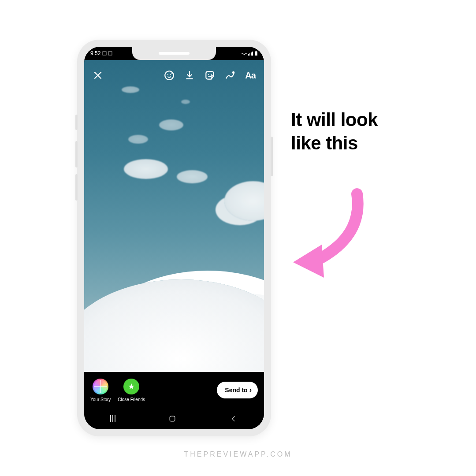 The image size is (476, 476). Describe the element at coordinates (331, 234) in the screenshot. I see `arrow-icon` at that location.